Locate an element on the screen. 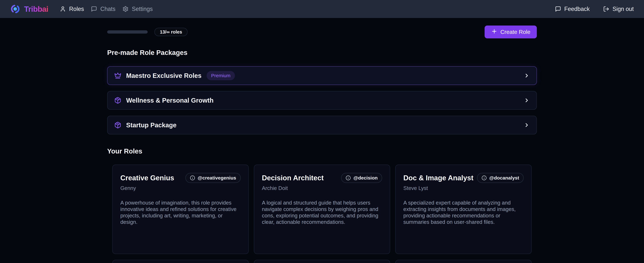 This screenshot has width=644, height=263. feedback-button: Feedback is located at coordinates (572, 9).